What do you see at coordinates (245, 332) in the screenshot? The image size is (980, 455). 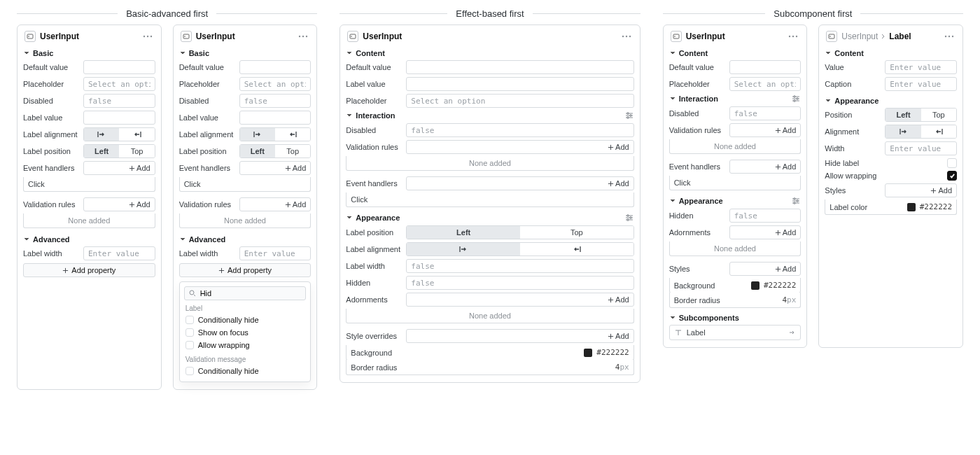 I see `menu-item: Show on focus` at bounding box center [245, 332].